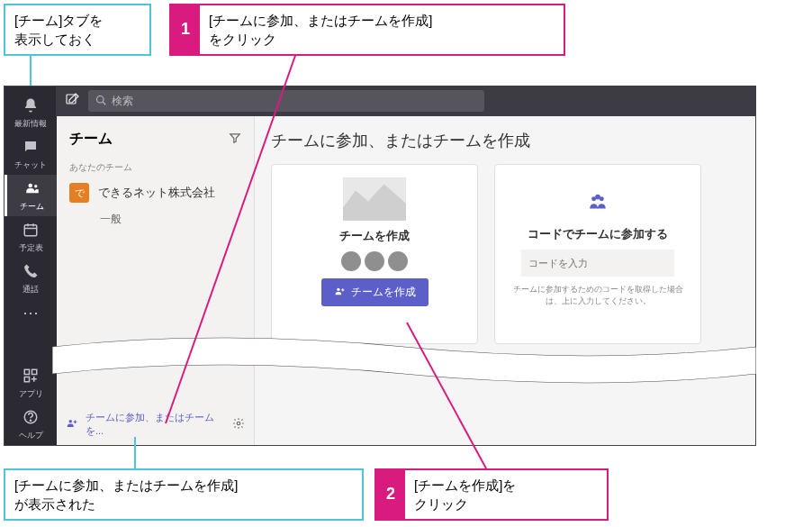  I want to click on join-link-text: チームに参加、またはチームを..., so click(155, 424).